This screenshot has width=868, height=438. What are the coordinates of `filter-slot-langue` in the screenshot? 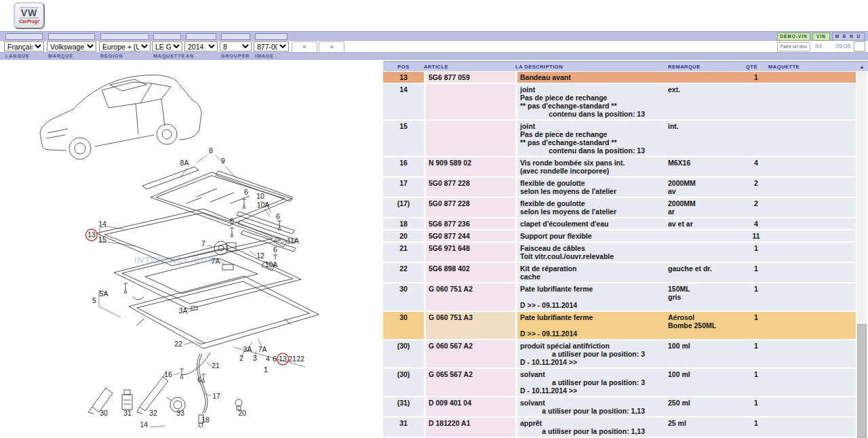 It's located at (24, 37).